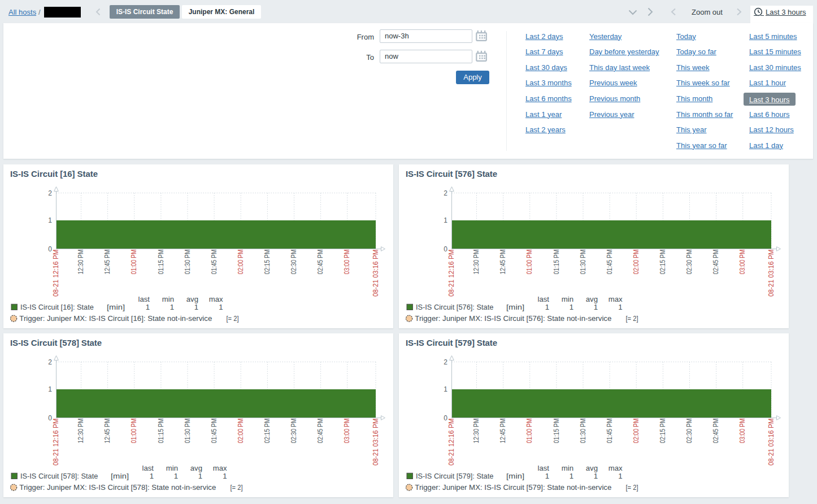 This screenshot has width=817, height=504. I want to click on svg-text: IS-IS Circuit [576]: State, so click(455, 307).